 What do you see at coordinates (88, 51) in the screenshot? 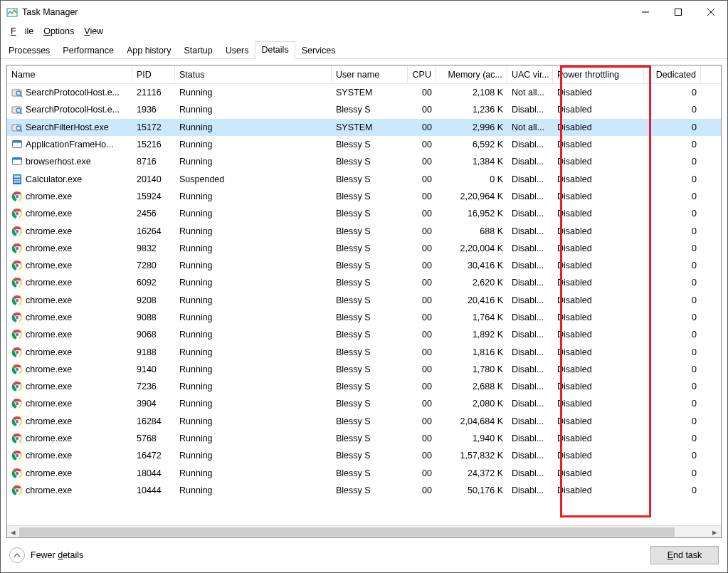
I see `tab-performance: Performance` at bounding box center [88, 51].